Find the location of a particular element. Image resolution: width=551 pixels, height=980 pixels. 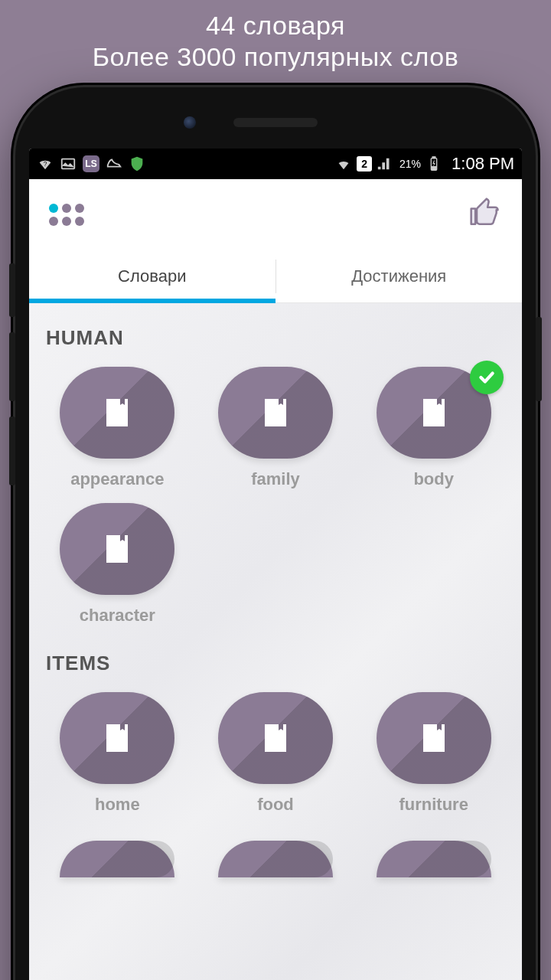

like-button is located at coordinates (485, 214).